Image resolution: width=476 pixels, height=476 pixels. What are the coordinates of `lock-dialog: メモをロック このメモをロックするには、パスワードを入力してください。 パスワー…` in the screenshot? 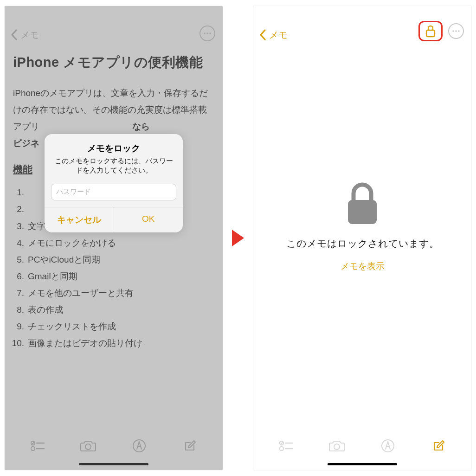 It's located at (114, 183).